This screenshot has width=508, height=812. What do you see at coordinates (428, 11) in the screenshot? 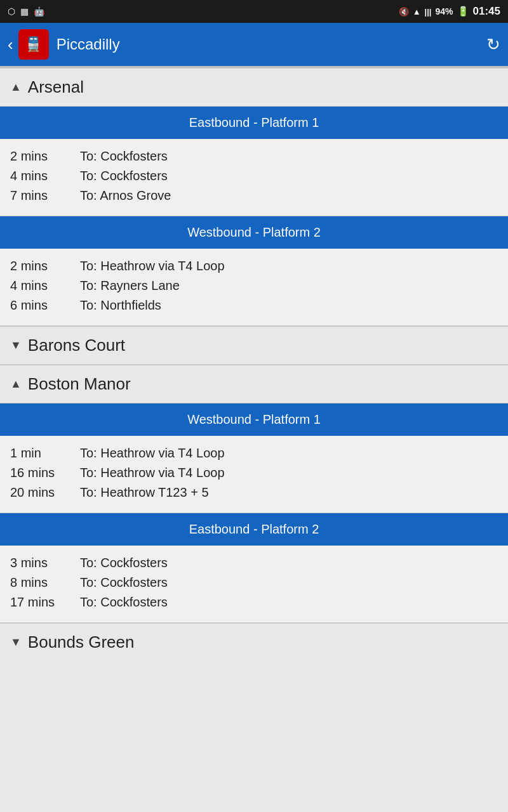
I see `network-icon: |||` at bounding box center [428, 11].